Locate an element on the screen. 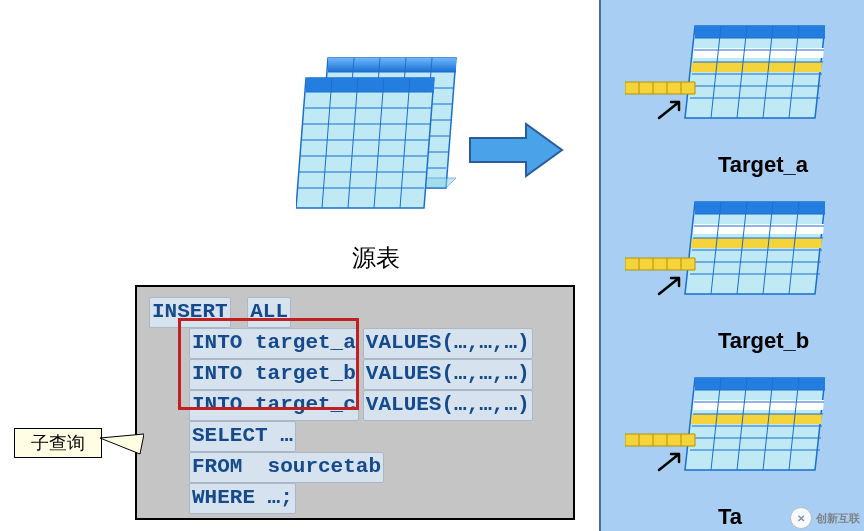 The height and width of the screenshot is (531, 864). into-a: INTO target_a is located at coordinates (274, 344).